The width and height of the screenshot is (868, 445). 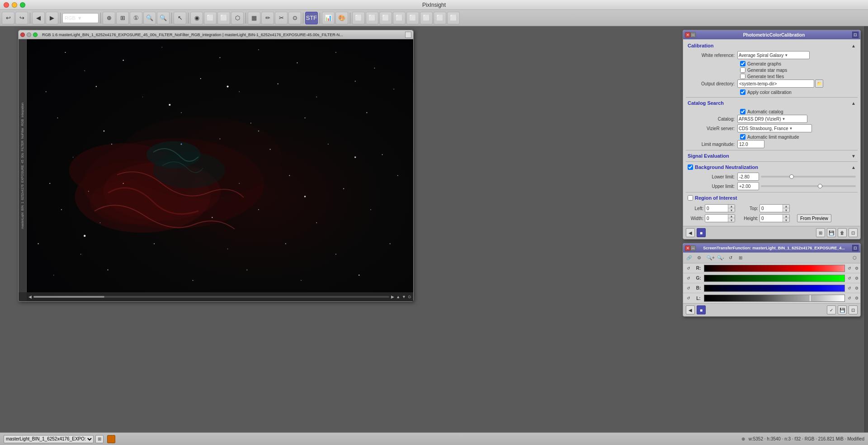 I want to click on roi-top-up: ▲, so click(x=786, y=206).